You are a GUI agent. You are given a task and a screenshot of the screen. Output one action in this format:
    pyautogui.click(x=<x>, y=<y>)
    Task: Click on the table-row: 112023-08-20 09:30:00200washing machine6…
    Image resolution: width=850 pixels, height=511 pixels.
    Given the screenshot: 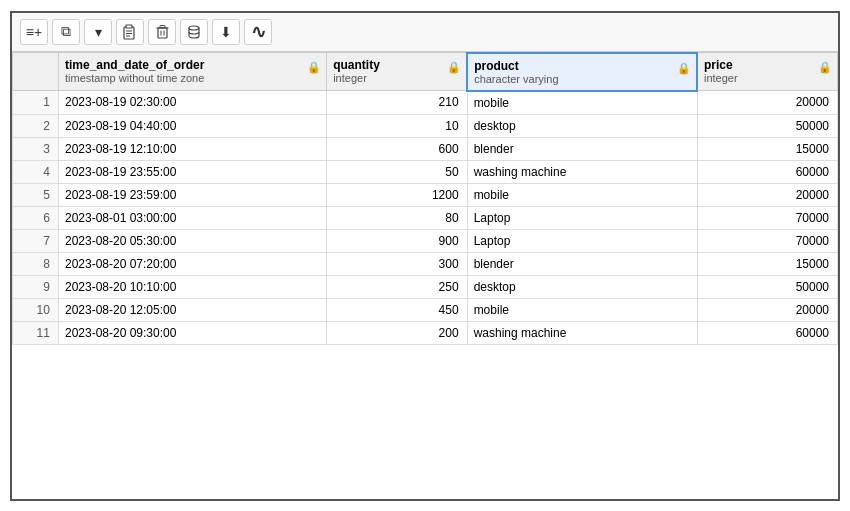 What is the action you would take?
    pyautogui.click(x=426, y=332)
    